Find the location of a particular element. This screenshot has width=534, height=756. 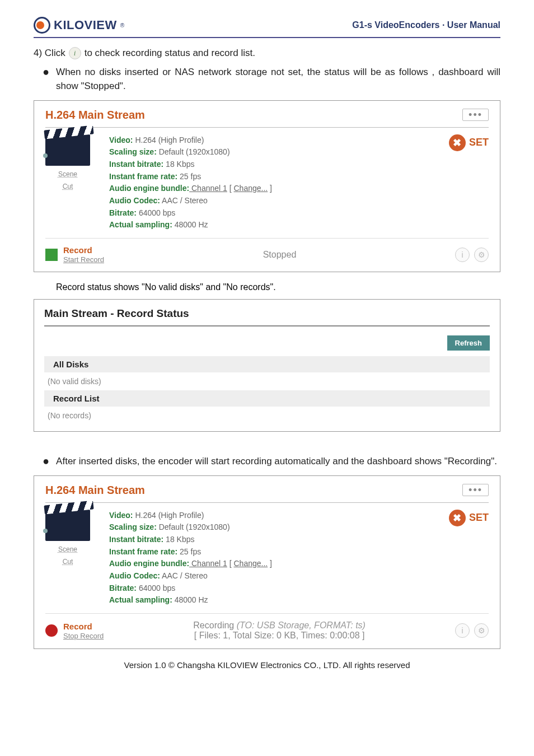

all-disks-header: All Disks is located at coordinates (267, 364).